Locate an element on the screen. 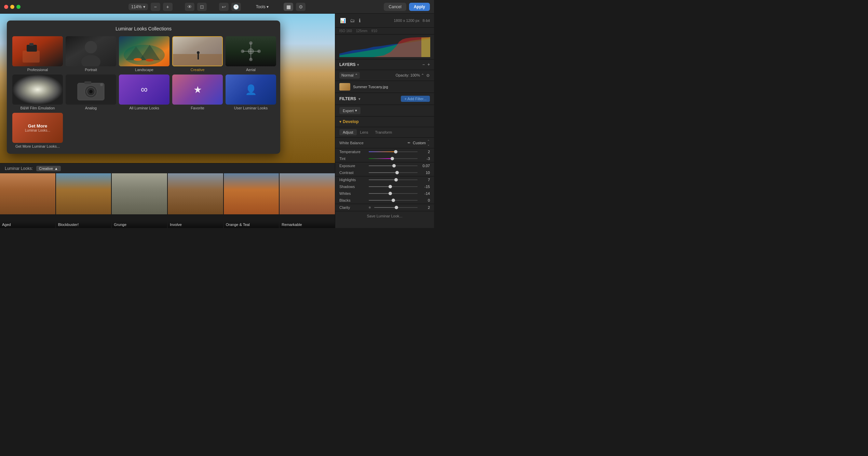 This screenshot has height=456, width=868. look-item-all: ∞ All Luminar Looks is located at coordinates (144, 92).